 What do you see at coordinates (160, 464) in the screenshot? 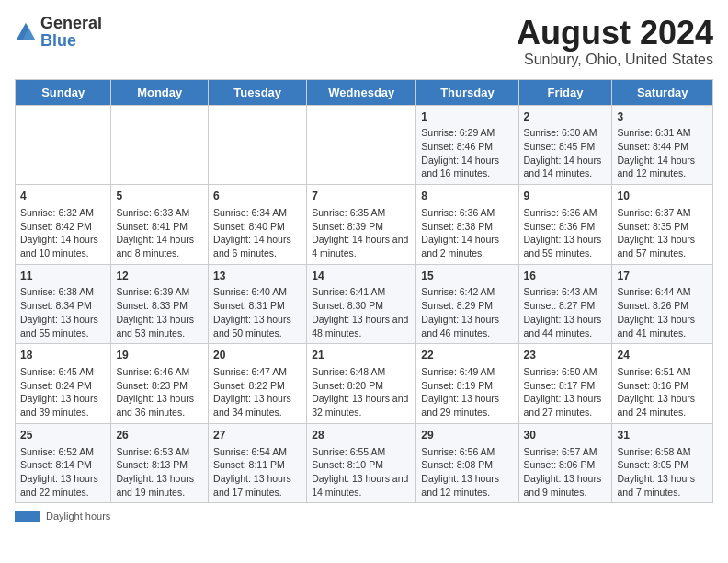
I see `calendar-cell: 26Sunrise: 6:53 AMSunset: 8:13 PMDayligh…` at bounding box center [160, 464].